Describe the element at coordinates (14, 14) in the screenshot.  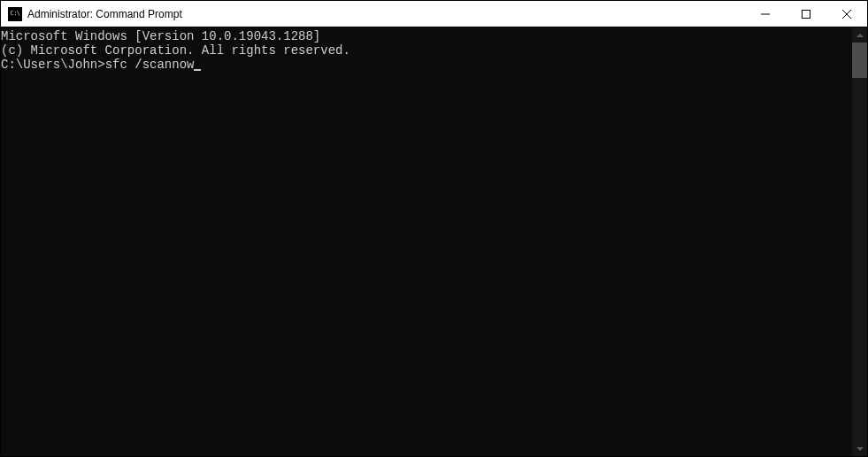
I see `app-icon-text: C:\` at that location.